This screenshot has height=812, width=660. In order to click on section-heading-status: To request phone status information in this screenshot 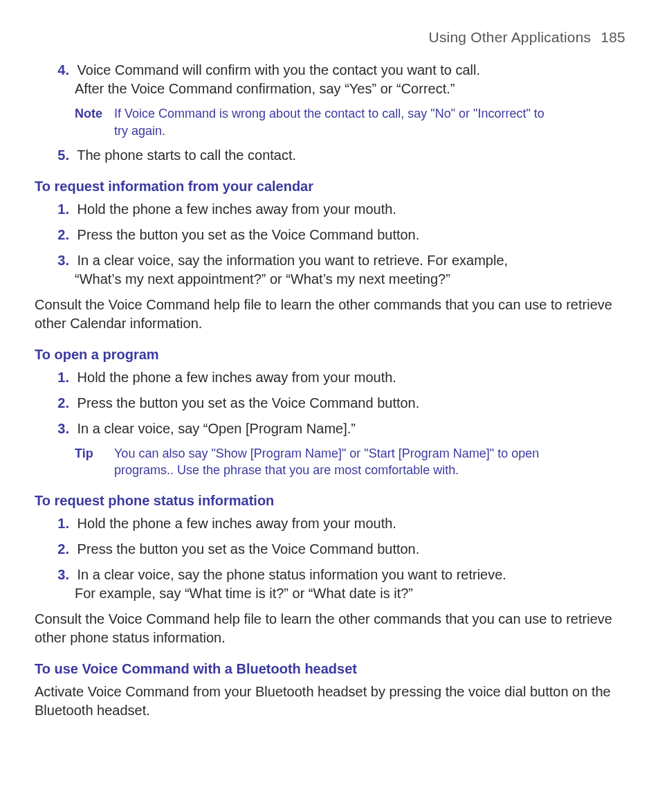, I will do `click(330, 501)`.